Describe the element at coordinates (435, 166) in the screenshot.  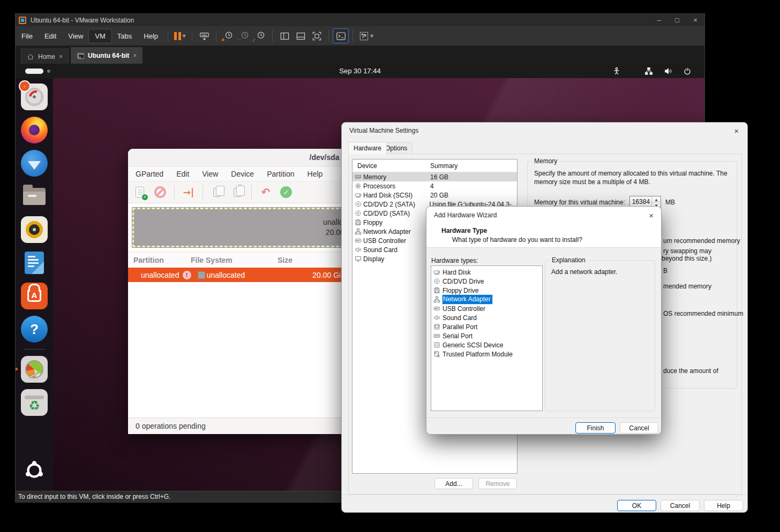
I see `device-list-header: Device Summary` at that location.